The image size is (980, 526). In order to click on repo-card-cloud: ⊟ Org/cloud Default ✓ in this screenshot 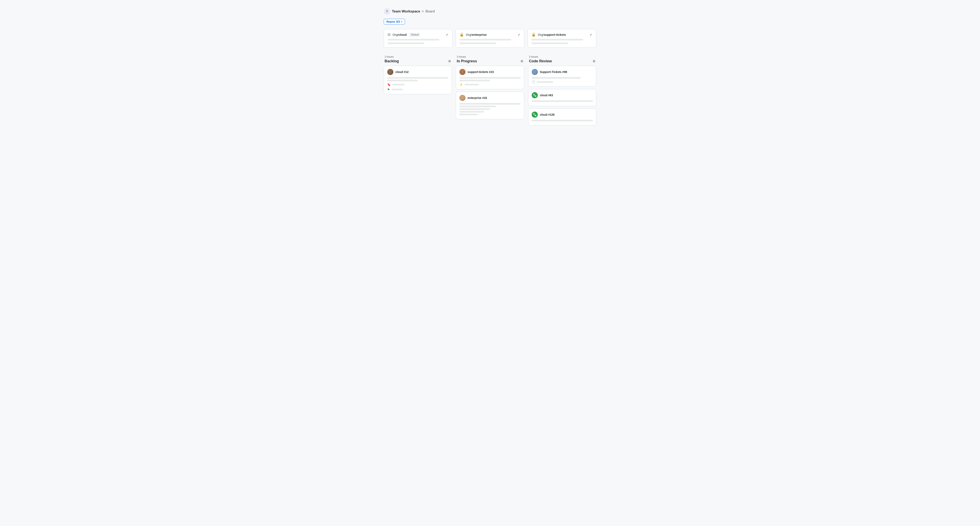, I will do `click(418, 38)`.